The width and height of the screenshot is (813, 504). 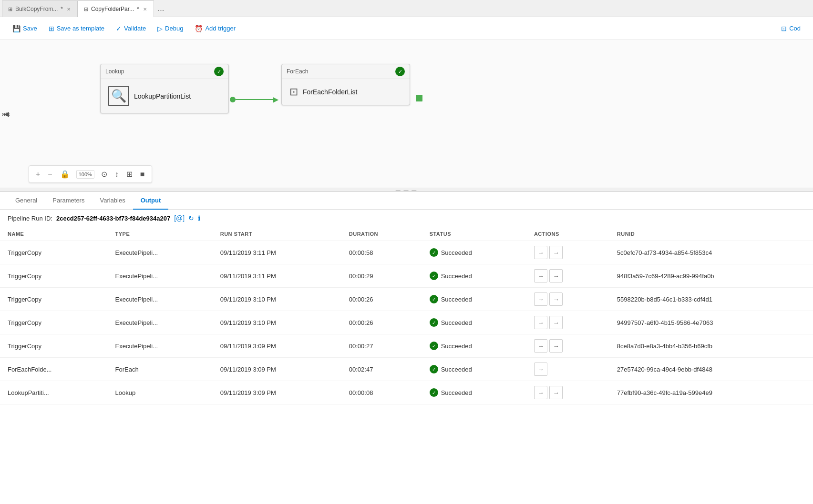 I want to click on canvas-rectangle-tool: ■, so click(x=143, y=174).